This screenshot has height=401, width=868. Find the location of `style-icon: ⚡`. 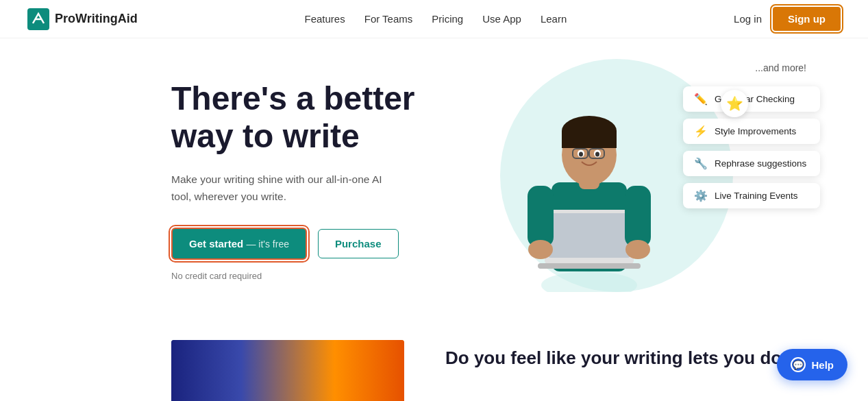

style-icon: ⚡ is located at coordinates (701, 132).